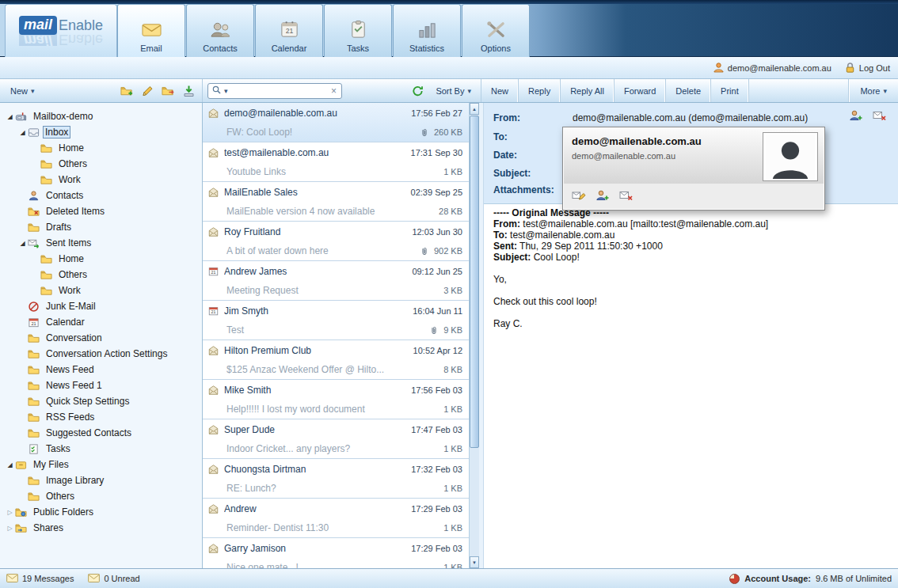 This screenshot has height=588, width=898. I want to click on folder-deleted-items: Deleted Items, so click(101, 211).